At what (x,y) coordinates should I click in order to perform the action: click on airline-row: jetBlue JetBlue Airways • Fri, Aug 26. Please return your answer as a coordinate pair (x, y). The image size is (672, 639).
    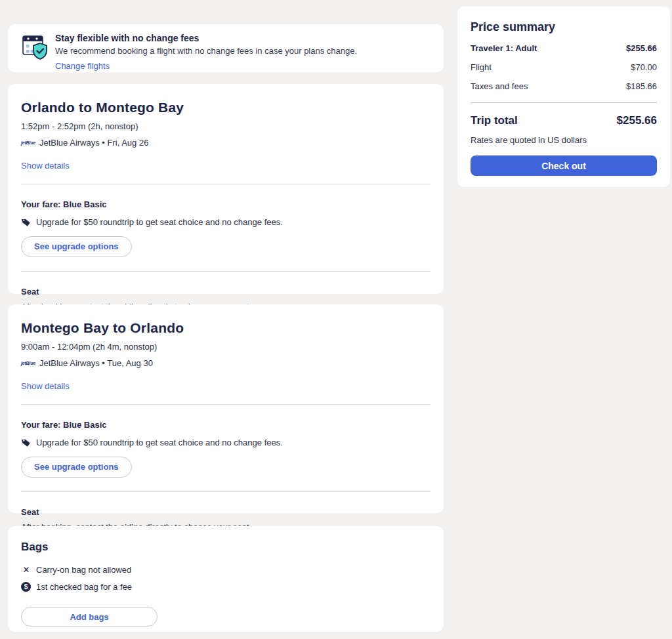
    Looking at the image, I should click on (226, 143).